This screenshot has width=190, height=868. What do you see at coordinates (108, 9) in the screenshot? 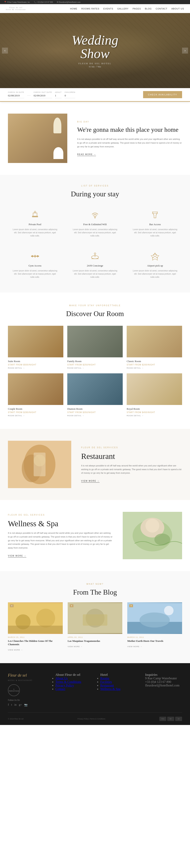
I see `nav-events: Events` at bounding box center [108, 9].